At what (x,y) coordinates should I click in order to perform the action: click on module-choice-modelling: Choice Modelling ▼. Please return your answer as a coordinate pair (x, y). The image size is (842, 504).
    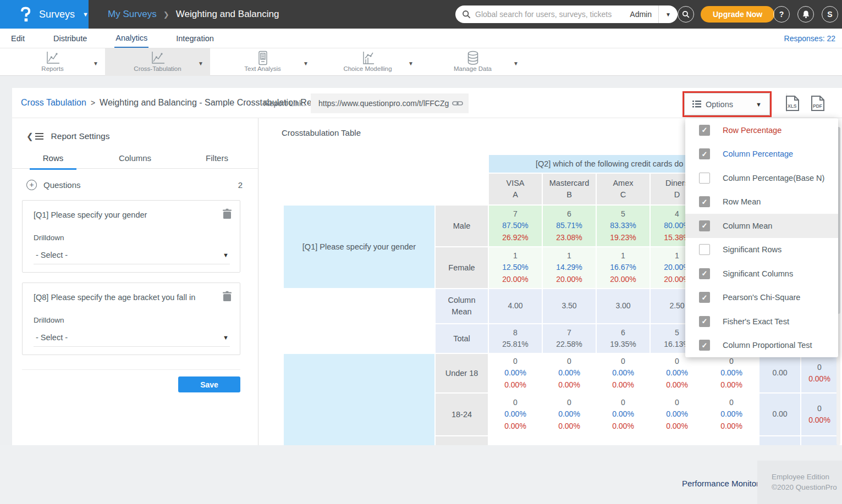
    Looking at the image, I should click on (367, 62).